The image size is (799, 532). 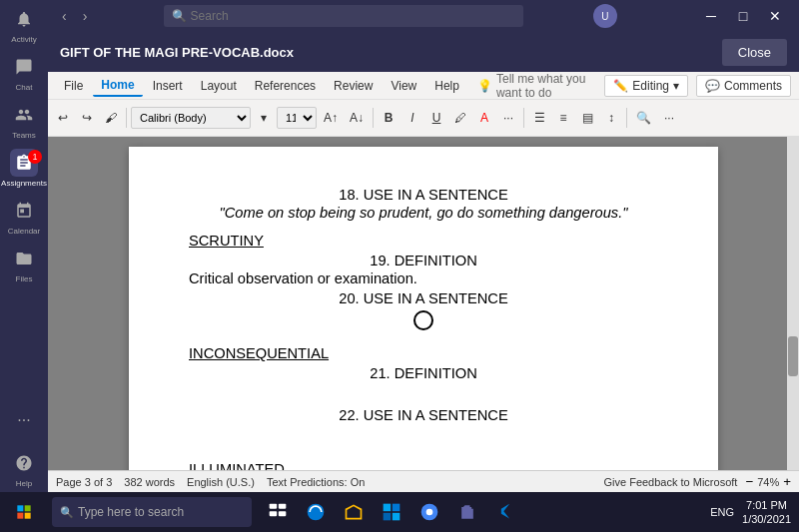 I want to click on highlight-button: 🖊, so click(x=460, y=118).